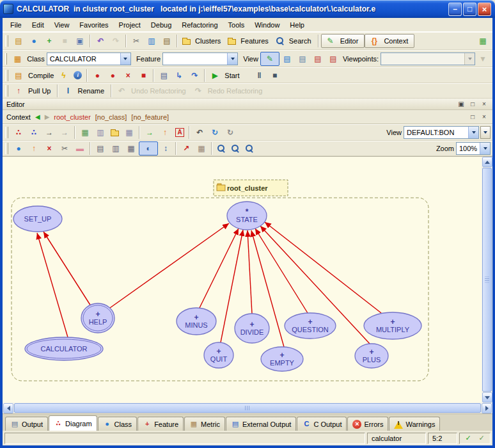  I want to click on search-button: Search, so click(294, 41).